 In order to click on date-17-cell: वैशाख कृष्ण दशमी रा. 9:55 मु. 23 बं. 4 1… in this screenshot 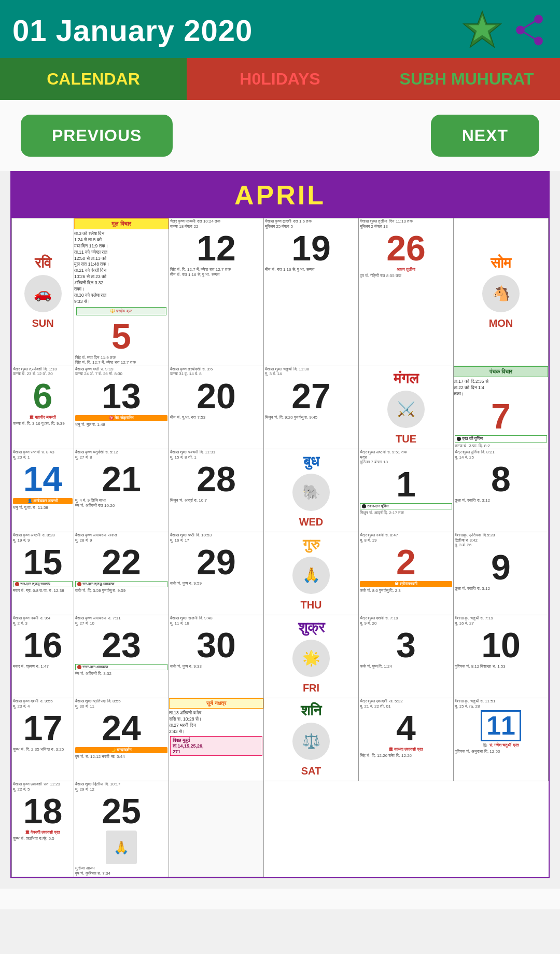, I will do `click(43, 740)`.